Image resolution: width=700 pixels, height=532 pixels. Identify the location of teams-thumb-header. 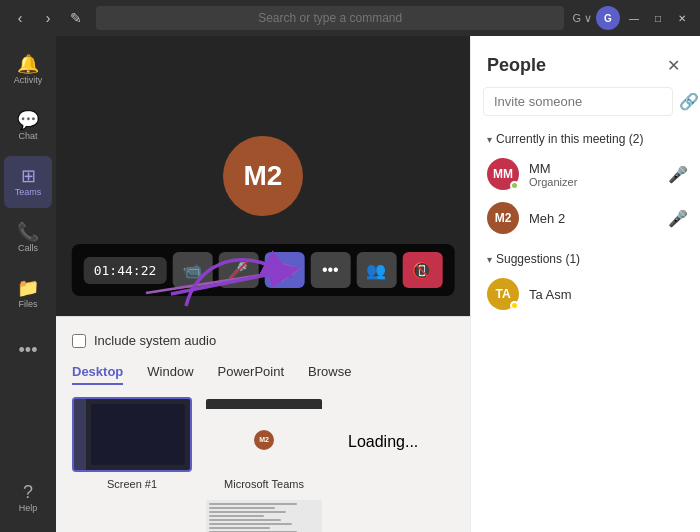
(264, 404).